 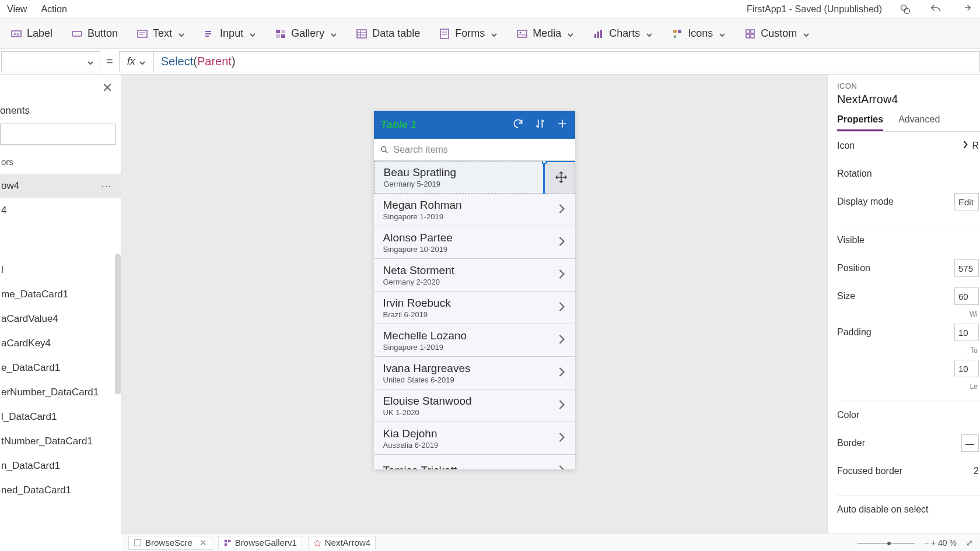 I want to click on padding-top-value: 10, so click(x=967, y=332).